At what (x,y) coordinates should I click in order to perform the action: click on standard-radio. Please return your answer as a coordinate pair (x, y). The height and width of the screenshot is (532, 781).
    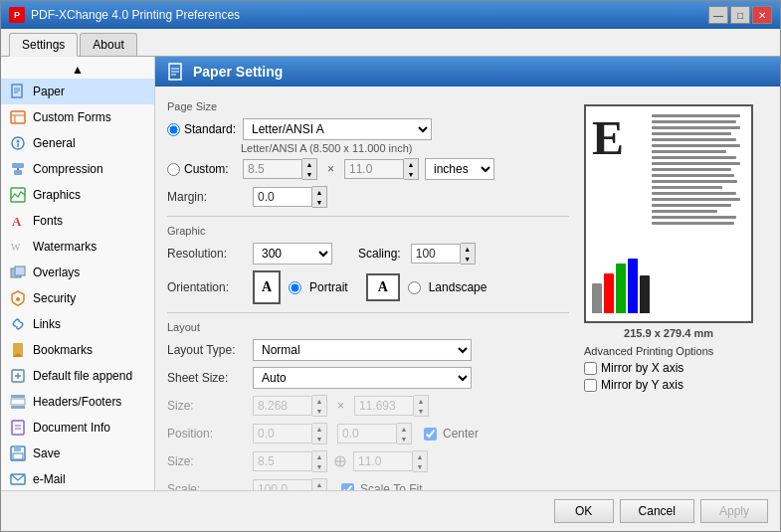
    Looking at the image, I should click on (173, 129).